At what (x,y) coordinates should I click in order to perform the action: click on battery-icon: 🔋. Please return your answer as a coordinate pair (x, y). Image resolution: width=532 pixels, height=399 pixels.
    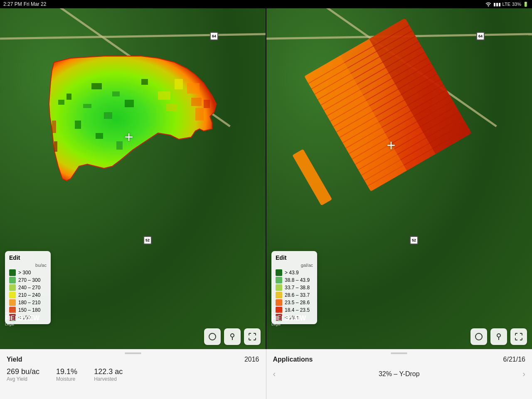
    Looking at the image, I should click on (526, 4).